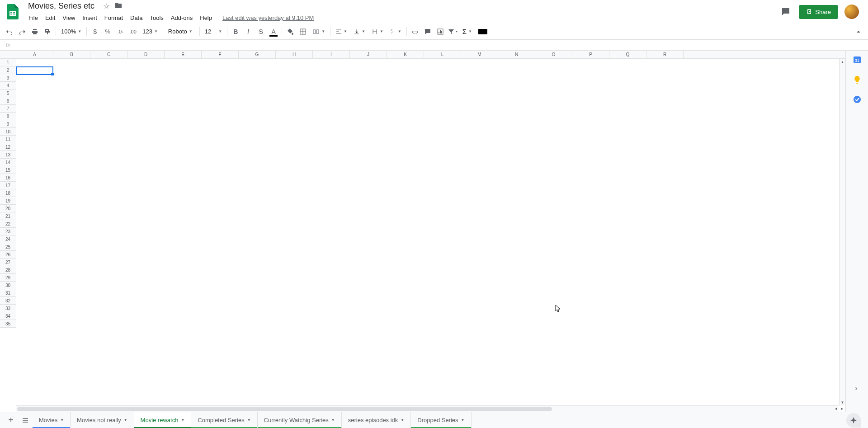 Image resolution: width=868 pixels, height=428 pixels. I want to click on strikethrough-icon: S, so click(261, 32).